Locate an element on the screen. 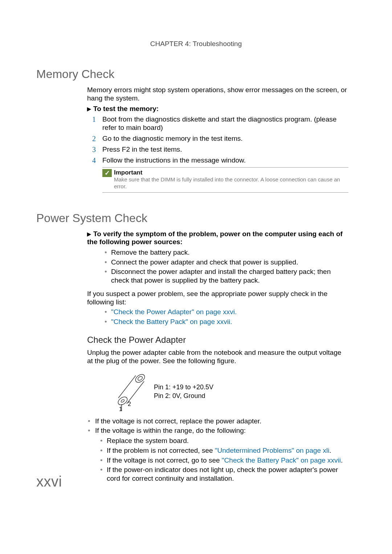  plug-figure: 1 2 Pin 1: +19 to +20.5V Pin 2: 0V, Grou… is located at coordinates (228, 392).